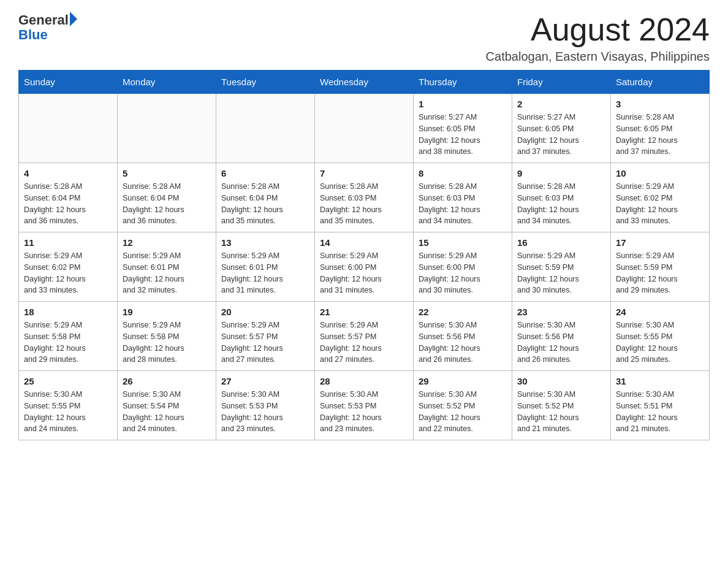 Image resolution: width=728 pixels, height=563 pixels. I want to click on day-number: 28, so click(364, 381).